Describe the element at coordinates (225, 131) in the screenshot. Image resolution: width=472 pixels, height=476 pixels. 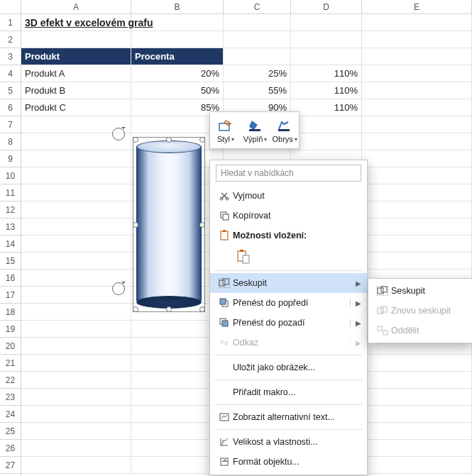
I see `style-button: Styl▾` at that location.